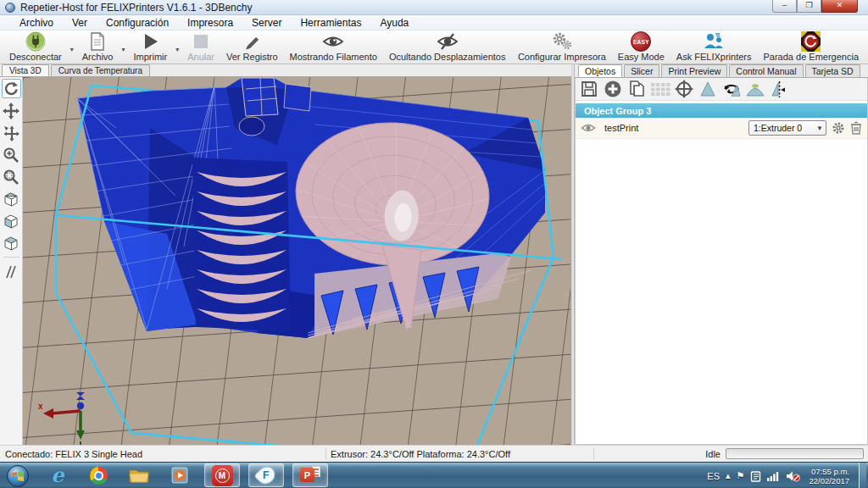  I want to click on tab-control-manual: Control Manual, so click(766, 71).